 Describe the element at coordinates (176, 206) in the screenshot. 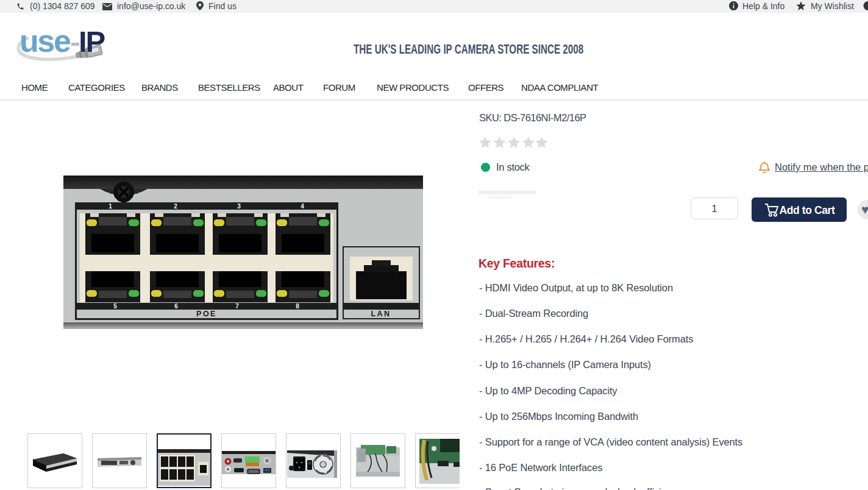

I see `svg-text: 2` at that location.